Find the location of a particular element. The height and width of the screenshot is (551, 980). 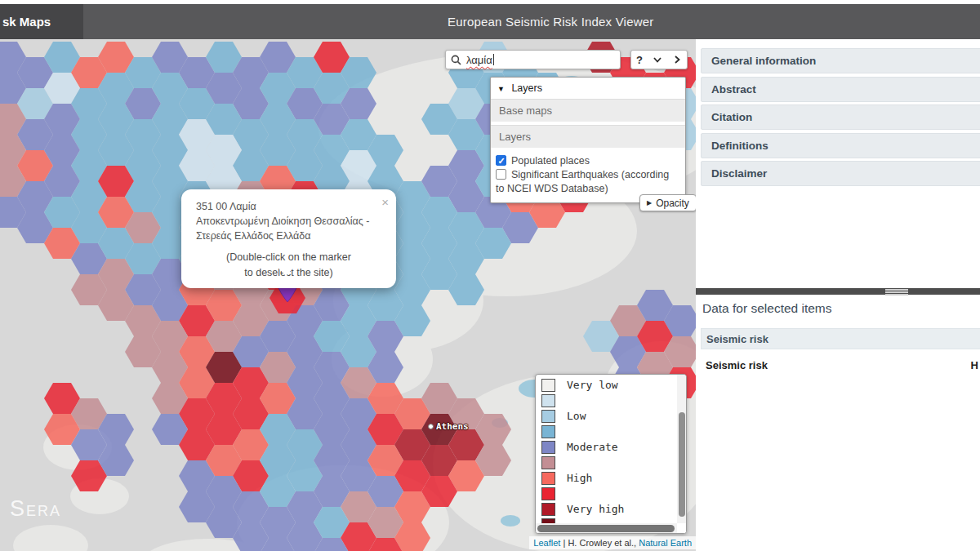

data-section-title: Data for selected items is located at coordinates (768, 309).